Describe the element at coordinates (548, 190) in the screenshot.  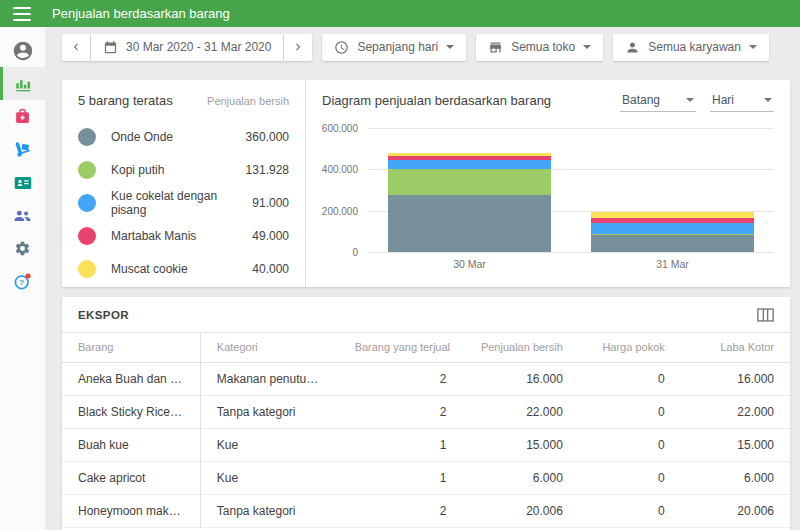
I see `stacked-bar-chart: 0200.000400.000600.000` at that location.